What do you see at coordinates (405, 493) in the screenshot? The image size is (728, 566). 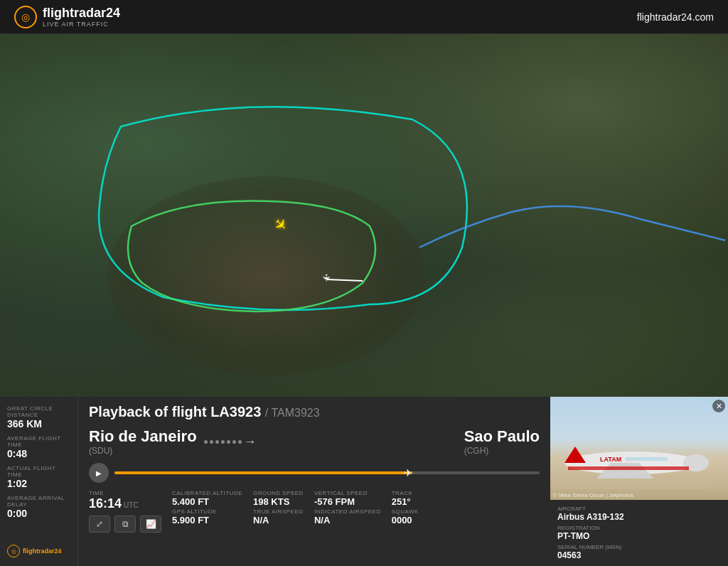 I see `track-label: TRACK` at bounding box center [405, 493].